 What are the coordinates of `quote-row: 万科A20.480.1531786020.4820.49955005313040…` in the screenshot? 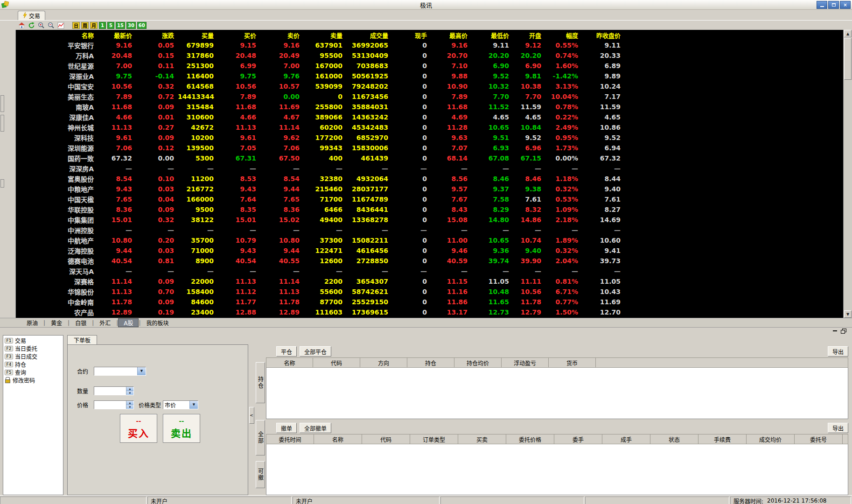 It's located at (429, 56).